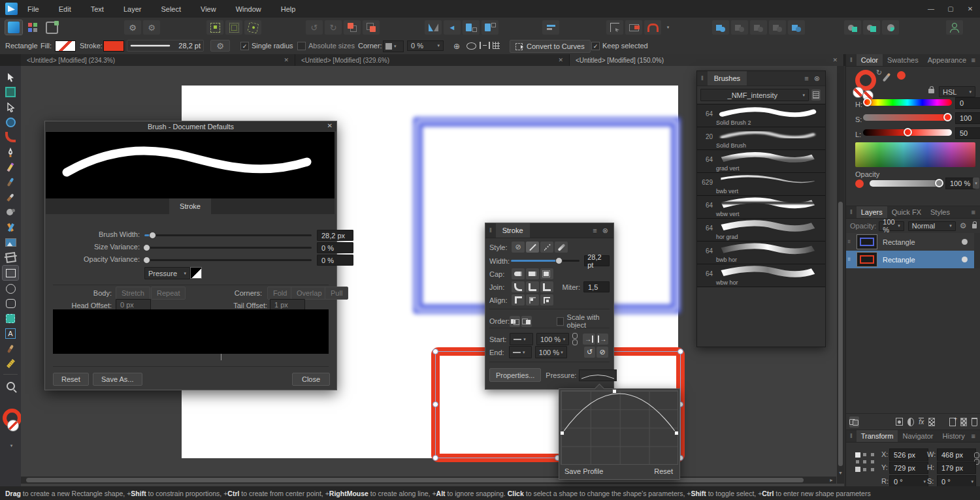 This screenshot has width=980, height=500. What do you see at coordinates (289, 9) in the screenshot?
I see `menu-item-help: Help` at bounding box center [289, 9].